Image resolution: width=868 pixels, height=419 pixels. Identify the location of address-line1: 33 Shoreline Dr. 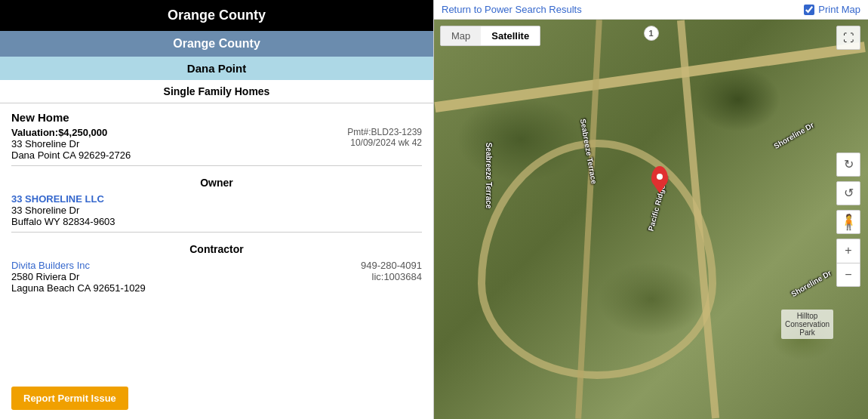
(71, 143).